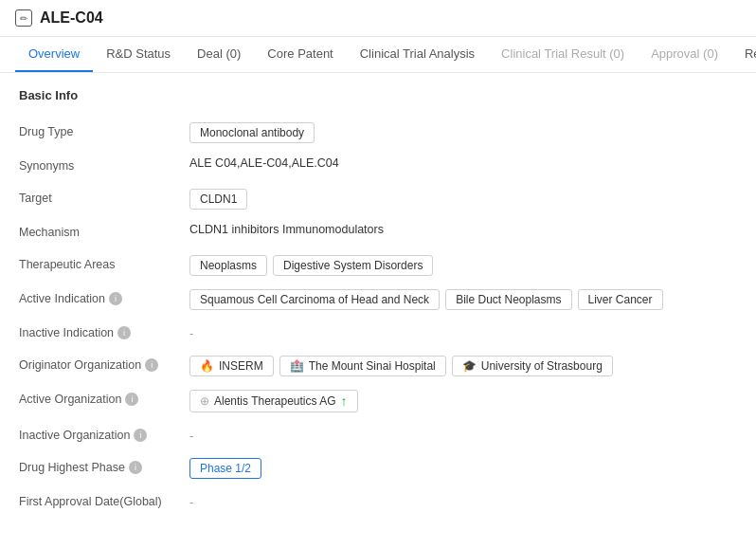  I want to click on sinai-tag: 🏥 The Mount Sinai Hospital, so click(363, 366).